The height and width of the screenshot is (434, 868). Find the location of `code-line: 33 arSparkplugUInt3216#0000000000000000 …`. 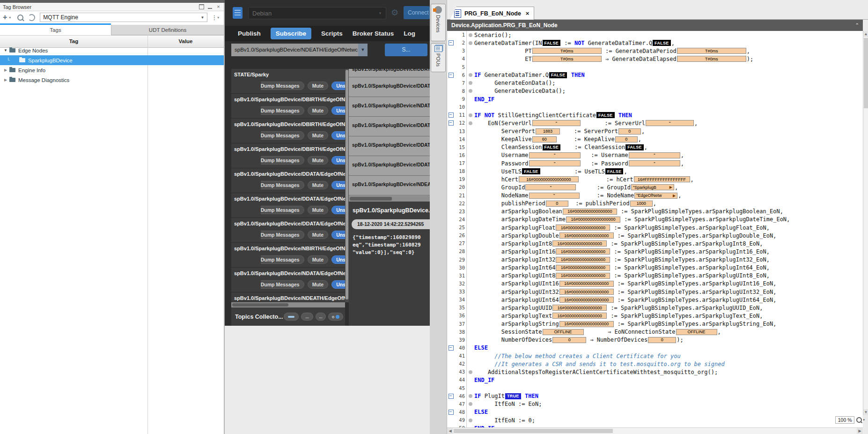

code-line: 33 arSparkplugUInt3216#0000000000000000 … is located at coordinates (655, 292).